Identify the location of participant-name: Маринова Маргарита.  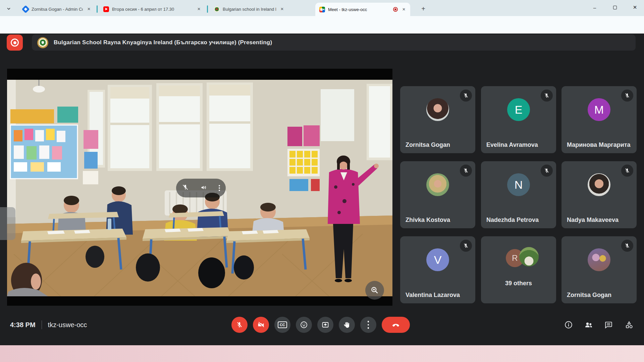
(599, 145).